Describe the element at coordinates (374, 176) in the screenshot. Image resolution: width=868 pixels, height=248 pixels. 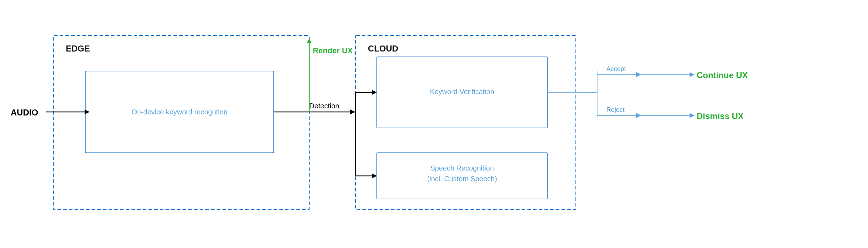
I see `to-sr-arrowhead` at that location.